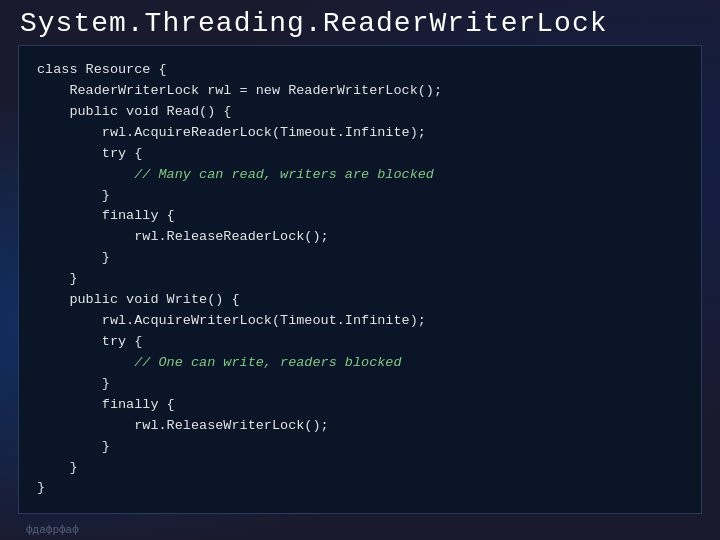 The width and height of the screenshot is (720, 540). I want to click on code-line: rwl.AcquireReaderLock(Timeout.Infinite);, so click(232, 132).